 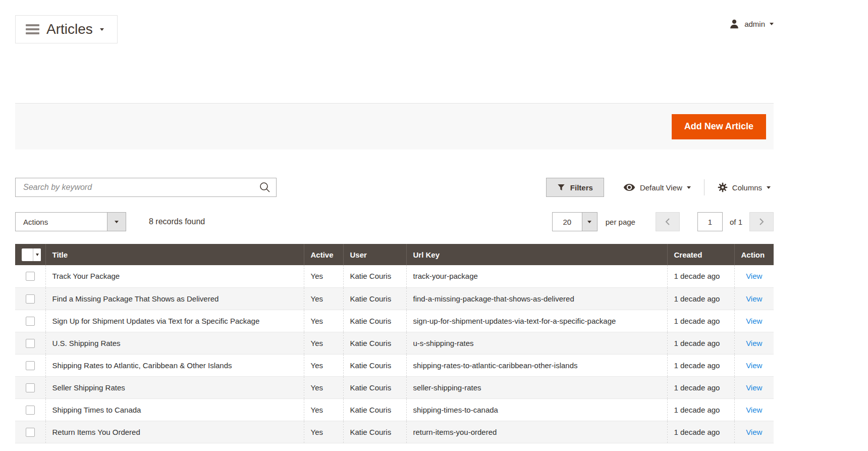 I want to click on select-all-dropdown, so click(x=31, y=255).